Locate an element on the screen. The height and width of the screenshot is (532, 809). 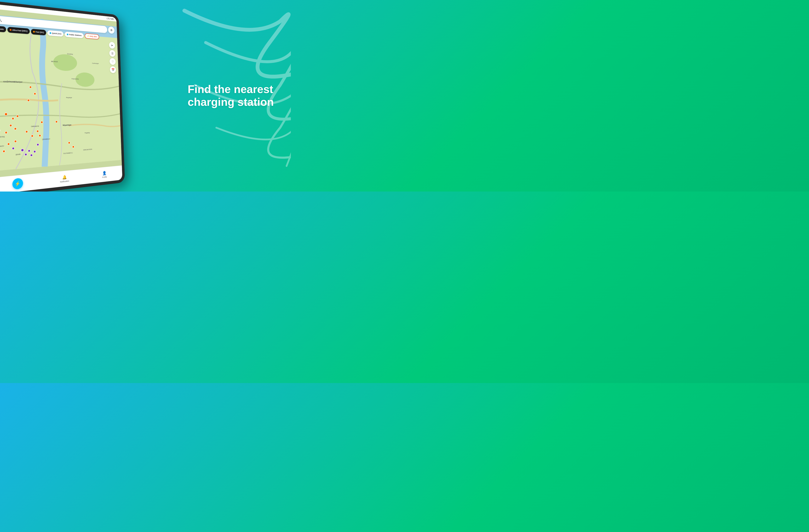
location-button: ➤ is located at coordinates (112, 45).